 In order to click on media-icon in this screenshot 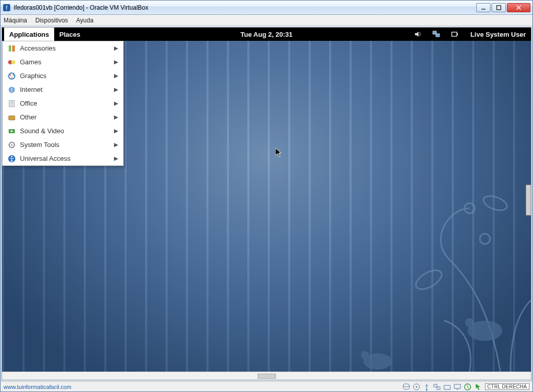, I will do `click(12, 131)`.